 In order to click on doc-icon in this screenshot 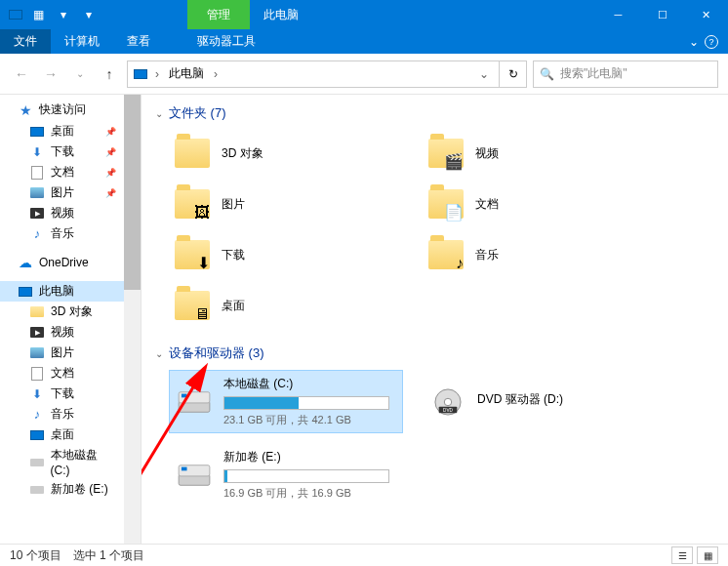, I will do `click(37, 374)`.